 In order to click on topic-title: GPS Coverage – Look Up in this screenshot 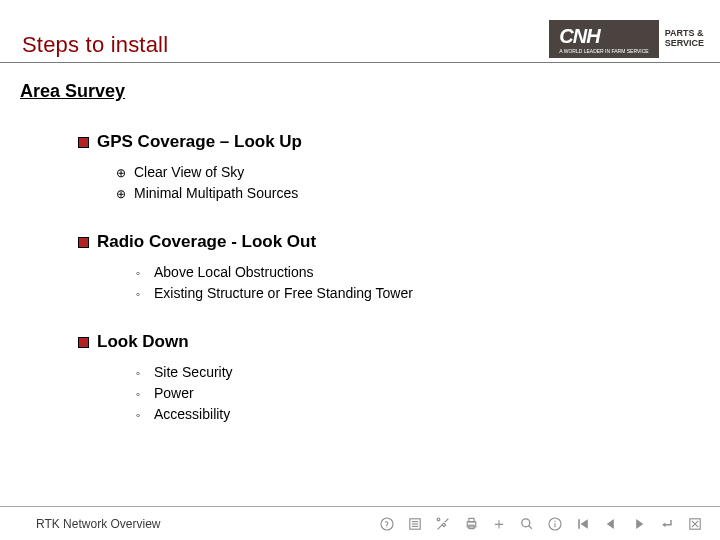, I will do `click(200, 142)`.